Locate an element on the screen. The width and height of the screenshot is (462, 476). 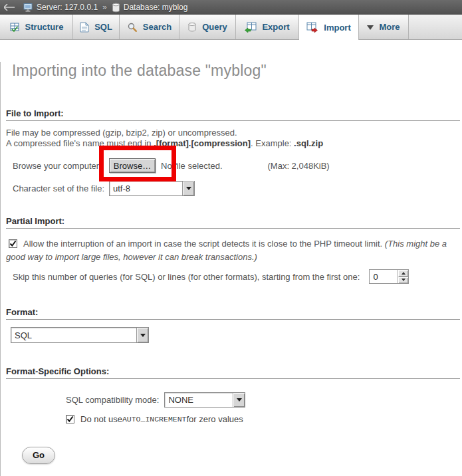
tab-label: Structure is located at coordinates (45, 27).